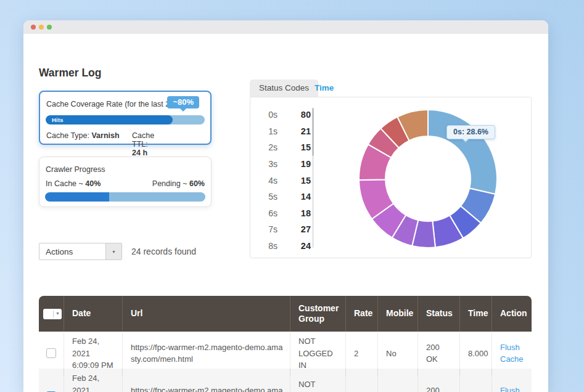 The height and width of the screenshot is (392, 584). I want to click on legend-row: 0s80, so click(287, 115).